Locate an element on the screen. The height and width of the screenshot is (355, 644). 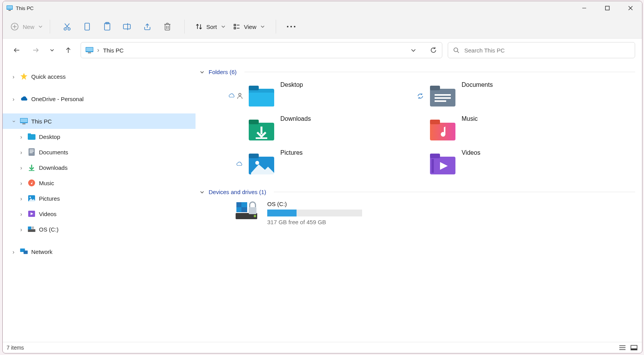
group-label: Devices and drives (1) is located at coordinates (238, 192).